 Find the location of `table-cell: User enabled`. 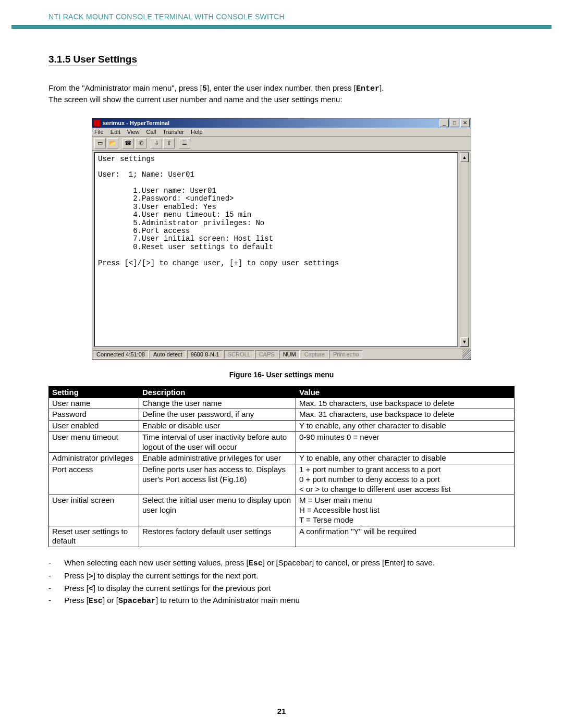

table-cell: User enabled is located at coordinates (94, 426).